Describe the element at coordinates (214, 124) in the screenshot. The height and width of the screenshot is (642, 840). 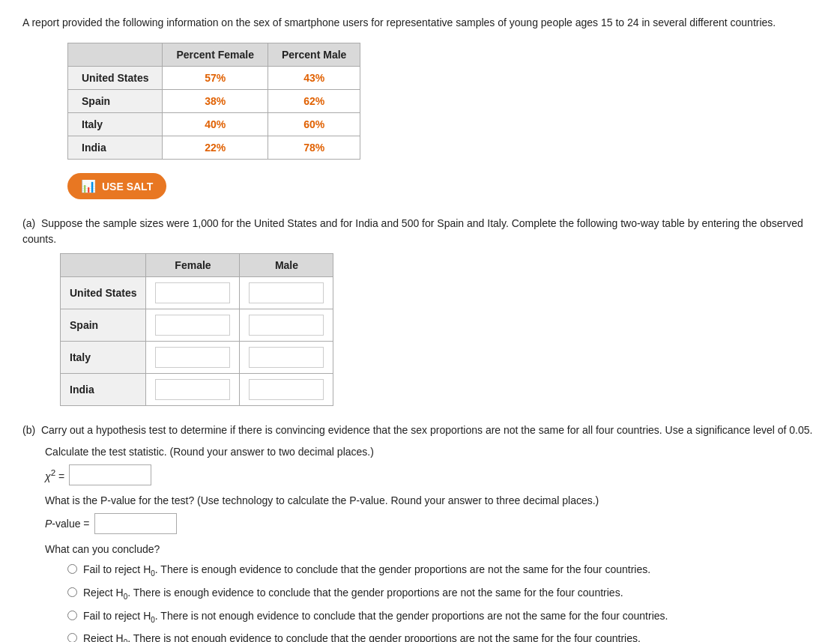
I see `table-row: Italy40%60%` at that location.